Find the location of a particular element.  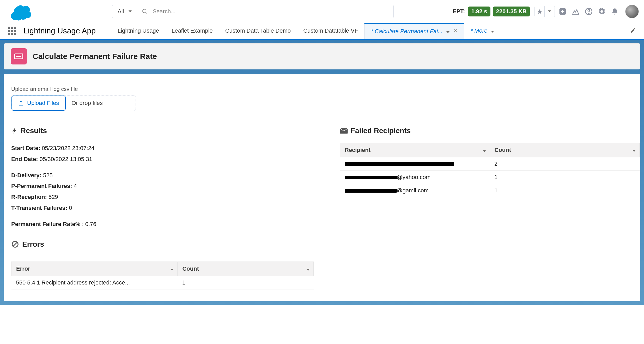

table-row: 550 5.4.1 Recipient address rejected: Ac… is located at coordinates (163, 282).